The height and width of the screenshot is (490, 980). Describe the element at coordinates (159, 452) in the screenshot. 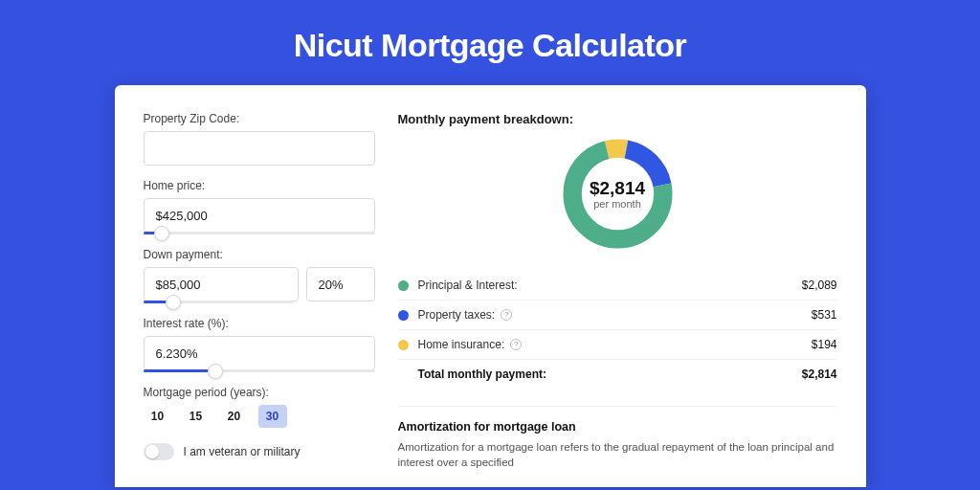

I see `veteran-toggle` at that location.